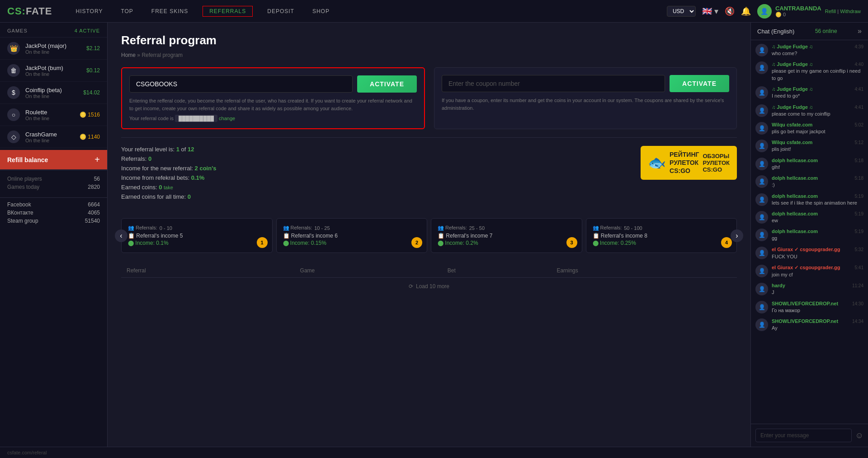 This screenshot has height=458, width=868. Describe the element at coordinates (227, 118) in the screenshot. I see `change-referral-code-link: change` at that location.